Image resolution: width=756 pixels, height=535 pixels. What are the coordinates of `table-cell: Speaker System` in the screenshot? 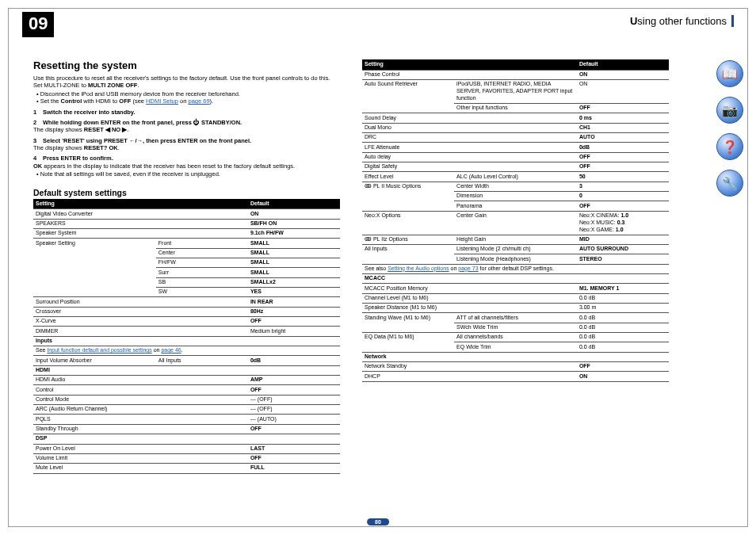 It's located at (95, 233).